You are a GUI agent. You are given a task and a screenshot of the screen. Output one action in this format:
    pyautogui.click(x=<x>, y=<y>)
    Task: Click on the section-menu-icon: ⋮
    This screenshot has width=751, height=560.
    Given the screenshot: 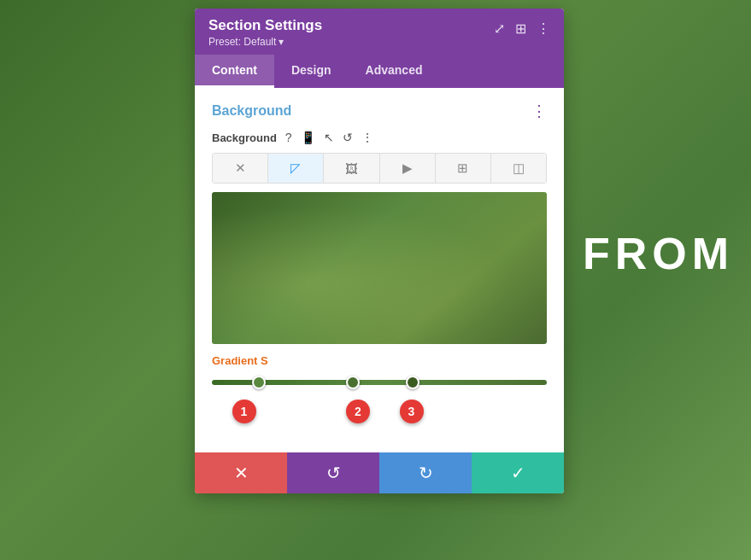 What is the action you would take?
    pyautogui.click(x=539, y=111)
    